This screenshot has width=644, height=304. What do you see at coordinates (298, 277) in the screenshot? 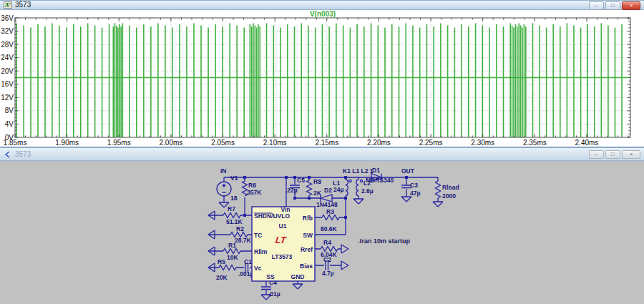
I see `pin-gnd: GND` at bounding box center [298, 277].